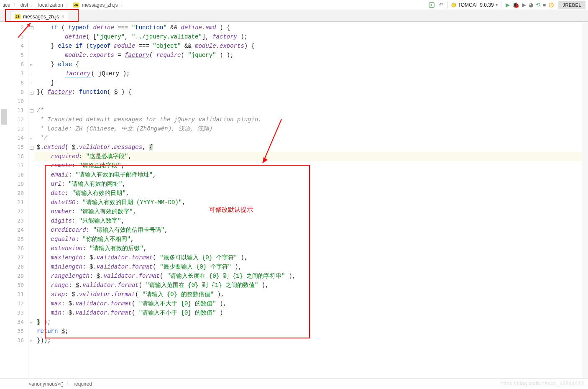  Describe the element at coordinates (516, 5) in the screenshot. I see `debug-icon: 🐞` at that location.